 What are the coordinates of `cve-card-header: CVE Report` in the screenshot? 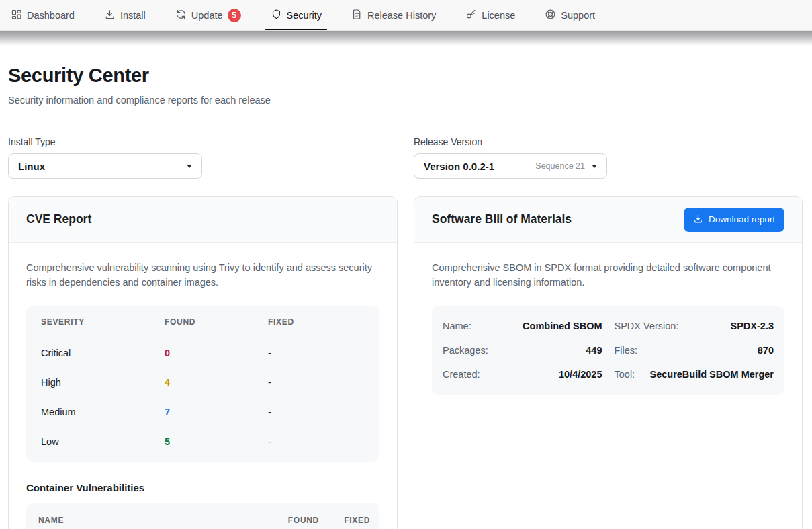 It's located at (203, 220).